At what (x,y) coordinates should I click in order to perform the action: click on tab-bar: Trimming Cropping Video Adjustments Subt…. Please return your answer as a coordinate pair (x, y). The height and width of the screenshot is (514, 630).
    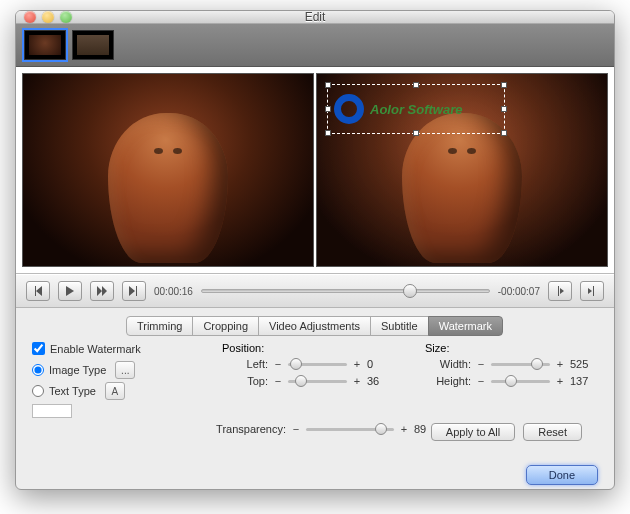
    Looking at the image, I should click on (315, 326).